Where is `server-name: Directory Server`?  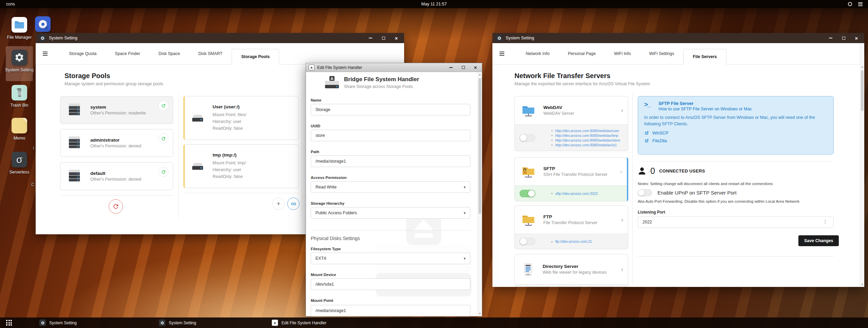
server-name: Directory Server is located at coordinates (575, 266).